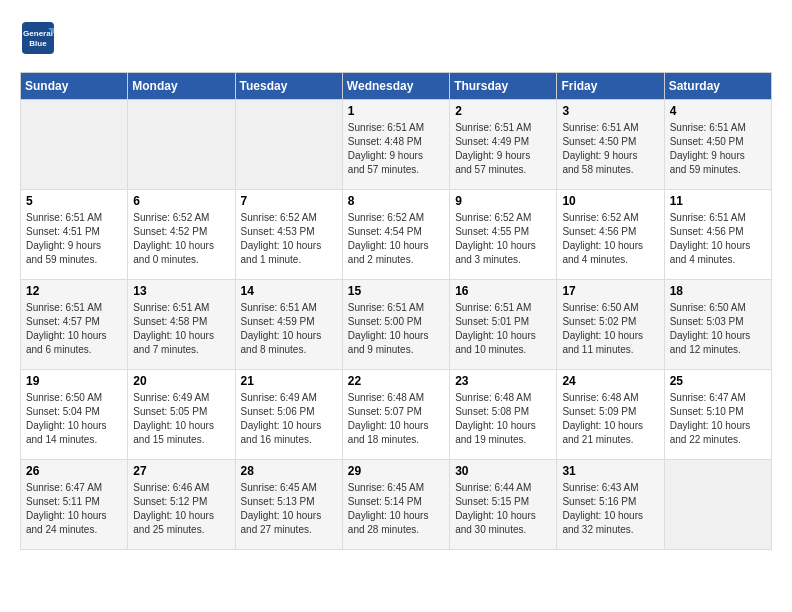 This screenshot has width=792, height=612. What do you see at coordinates (396, 145) in the screenshot?
I see `calendar-cell: 1Sunrise: 6:51 AMSunset: 4:48 PMDaylight…` at bounding box center [396, 145].